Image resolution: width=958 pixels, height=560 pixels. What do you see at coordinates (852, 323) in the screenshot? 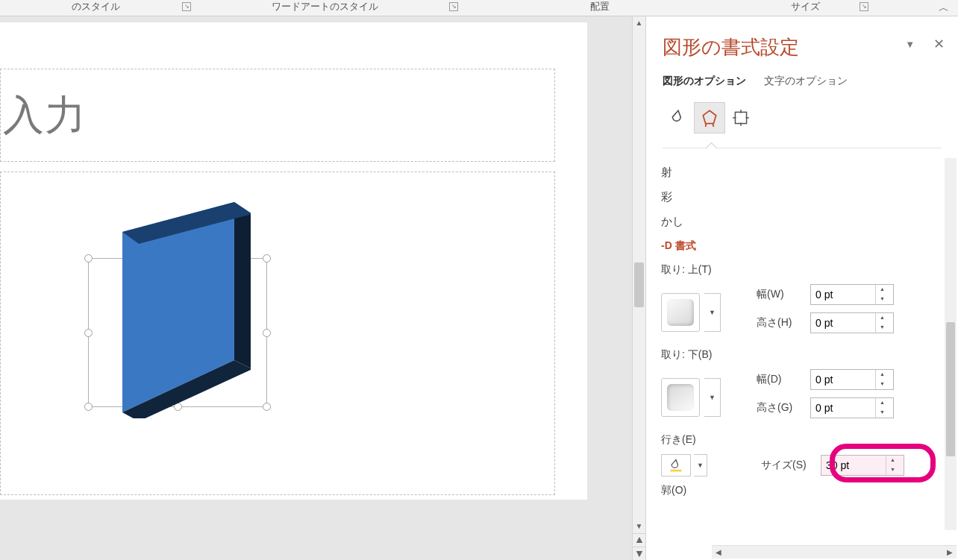
I see `height-h-input: ▲▼` at bounding box center [852, 323].